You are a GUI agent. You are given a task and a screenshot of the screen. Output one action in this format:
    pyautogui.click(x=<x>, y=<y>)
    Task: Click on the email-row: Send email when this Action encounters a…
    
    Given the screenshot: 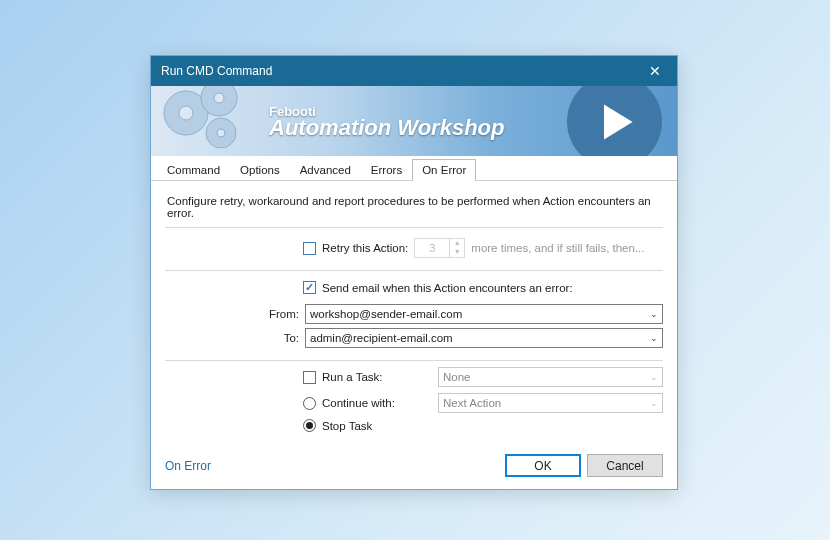 What is the action you would take?
    pyautogui.click(x=414, y=288)
    